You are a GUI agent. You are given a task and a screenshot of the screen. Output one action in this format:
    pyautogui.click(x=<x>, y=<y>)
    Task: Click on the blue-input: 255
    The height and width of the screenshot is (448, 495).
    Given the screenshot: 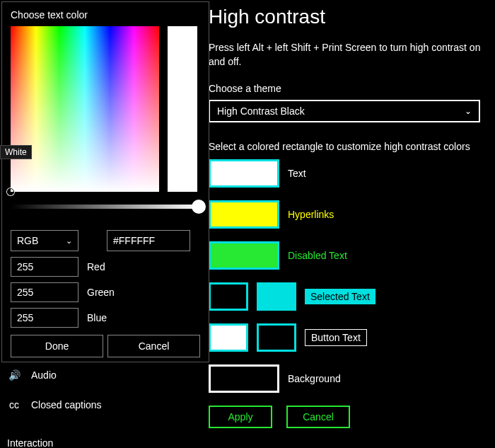 What is the action you would take?
    pyautogui.click(x=45, y=318)
    